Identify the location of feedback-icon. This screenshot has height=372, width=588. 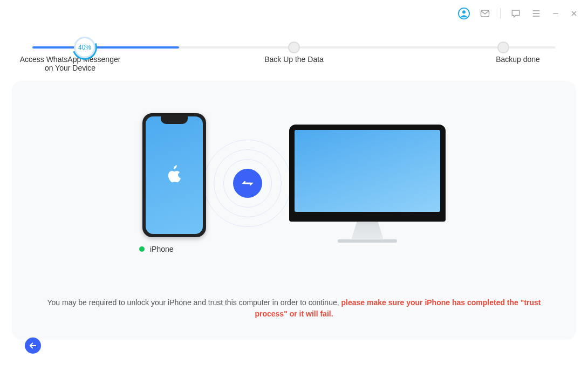
(516, 13).